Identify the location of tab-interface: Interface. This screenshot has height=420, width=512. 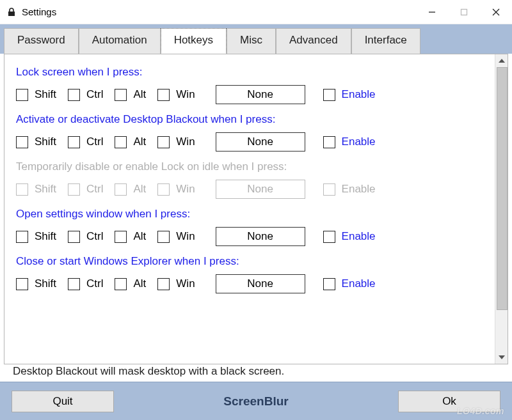
(386, 41).